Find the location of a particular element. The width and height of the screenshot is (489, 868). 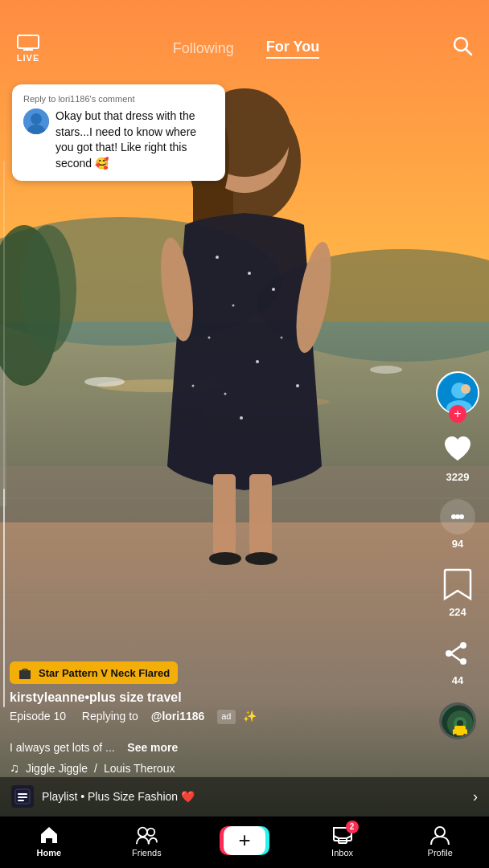

comment-text: Okay but that dress with the stars...I n… is located at coordinates (135, 140).